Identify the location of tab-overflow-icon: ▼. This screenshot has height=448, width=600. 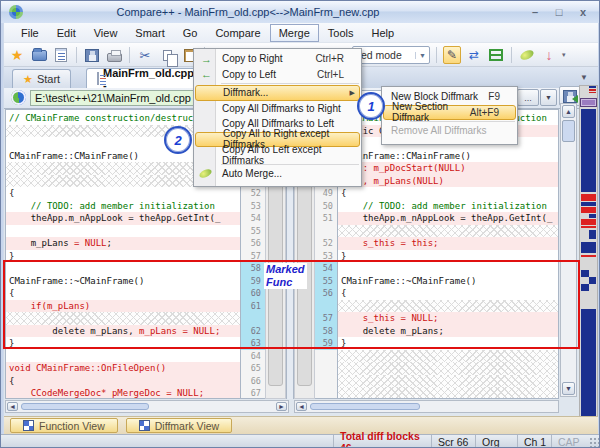
(584, 78).